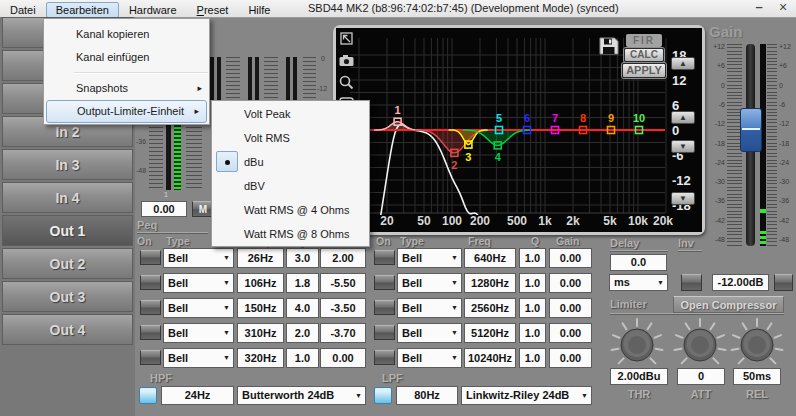 The image size is (796, 416). Describe the element at coordinates (757, 376) in the screenshot. I see `limiter-rel-value: 50ms` at that location.